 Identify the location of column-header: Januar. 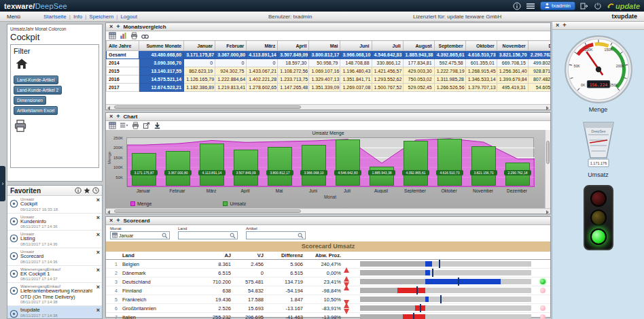
(200, 46).